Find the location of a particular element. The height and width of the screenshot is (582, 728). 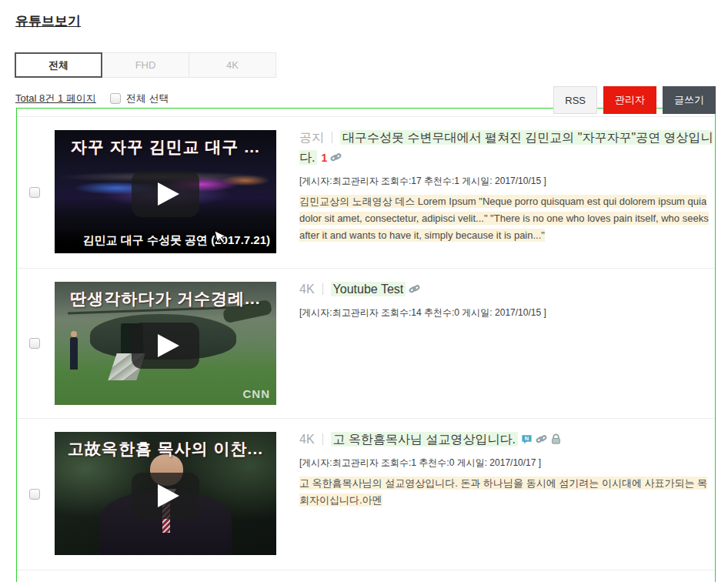

svg-text: N is located at coordinates (526, 439).